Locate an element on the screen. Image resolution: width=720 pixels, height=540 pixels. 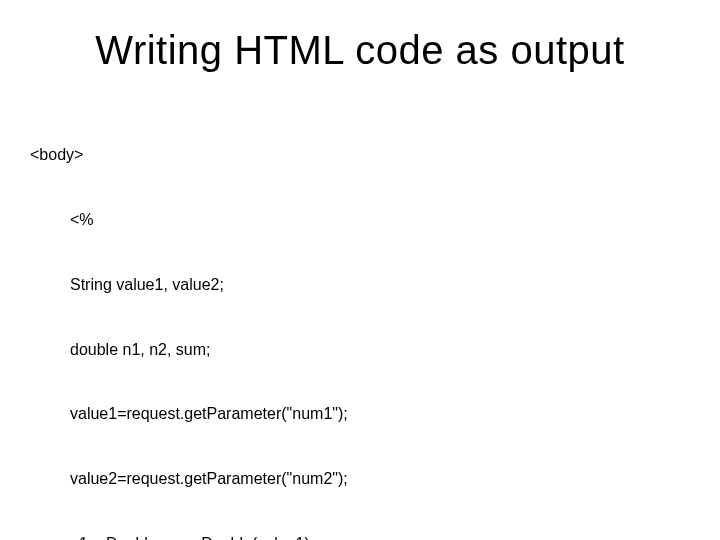
code-line: value2=request.getParameter("num2"); is located at coordinates (360, 479).